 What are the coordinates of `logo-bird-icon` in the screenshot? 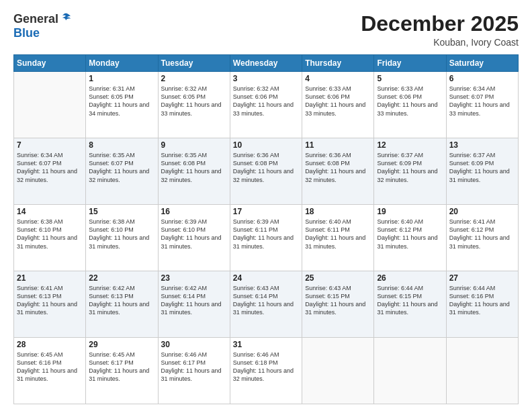 It's located at (66, 18).